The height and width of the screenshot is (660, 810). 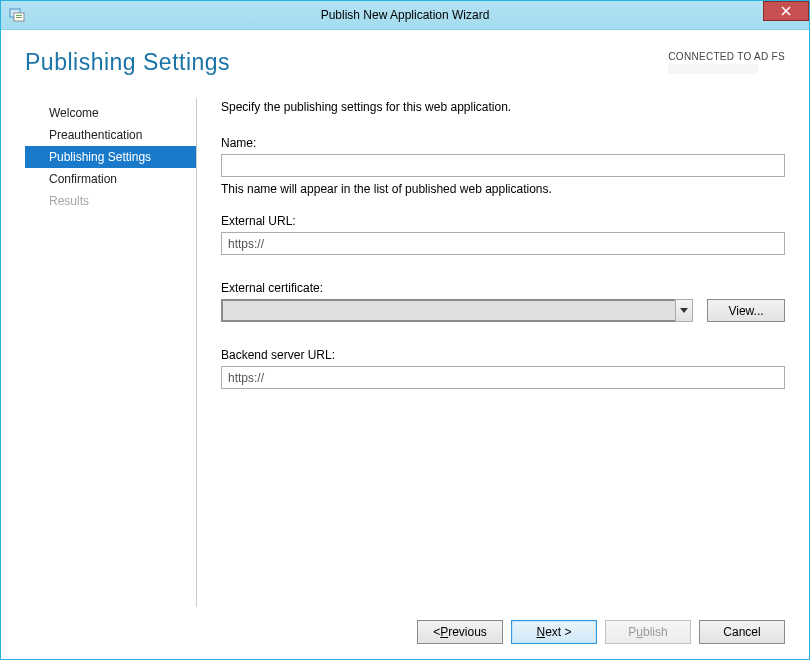 I want to click on backend-url-label: Backend server URL:, so click(x=503, y=355).